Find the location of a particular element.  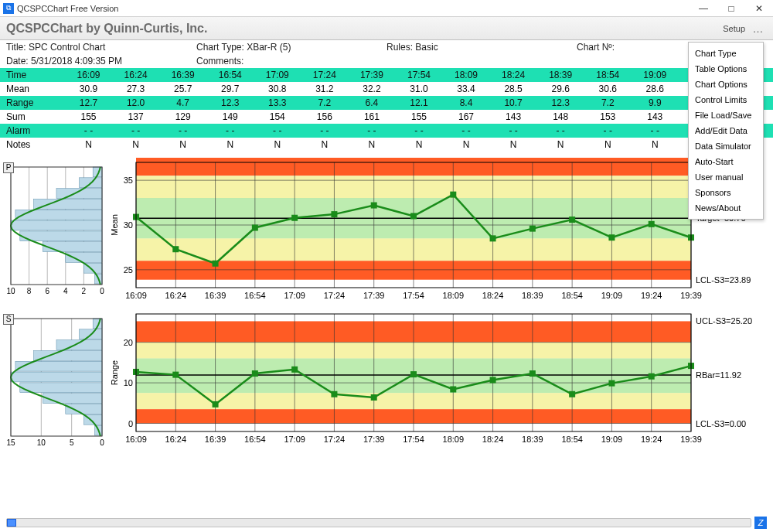

svg-text: 20 is located at coordinates (128, 343).